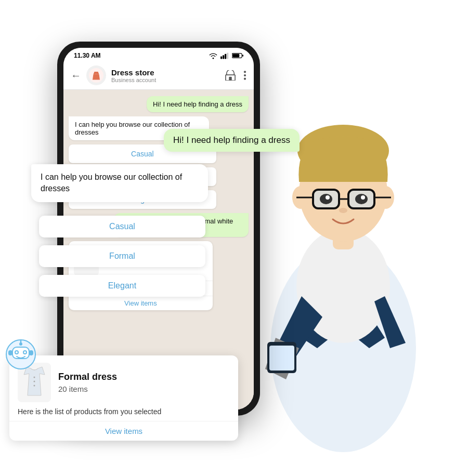 Image resolution: width=468 pixels, height=476 pixels. What do you see at coordinates (21, 354) in the screenshot?
I see `robot-icon` at bounding box center [21, 354].